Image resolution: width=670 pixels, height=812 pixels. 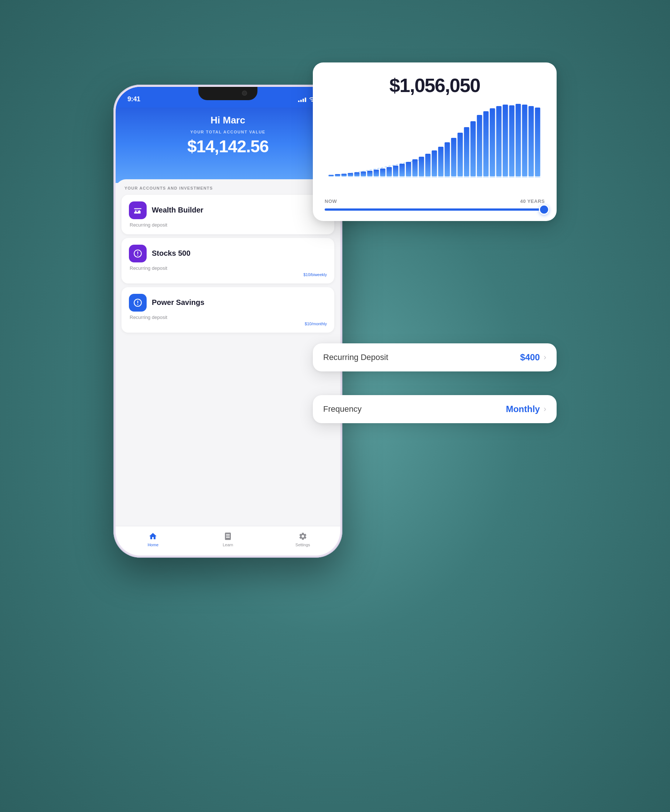 What do you see at coordinates (138, 303) in the screenshot?
I see `power-savings-icon` at bounding box center [138, 303].